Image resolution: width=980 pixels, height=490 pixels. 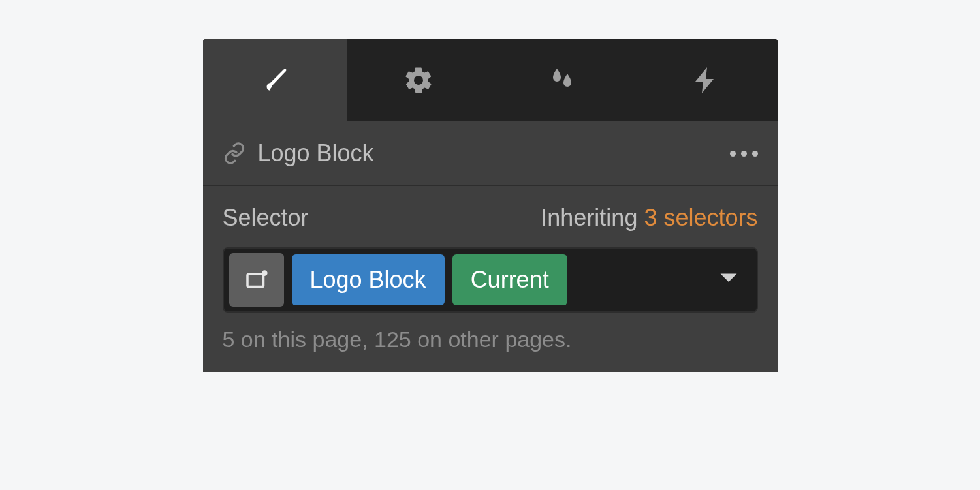 I want to click on state-tag: Current, so click(x=510, y=280).